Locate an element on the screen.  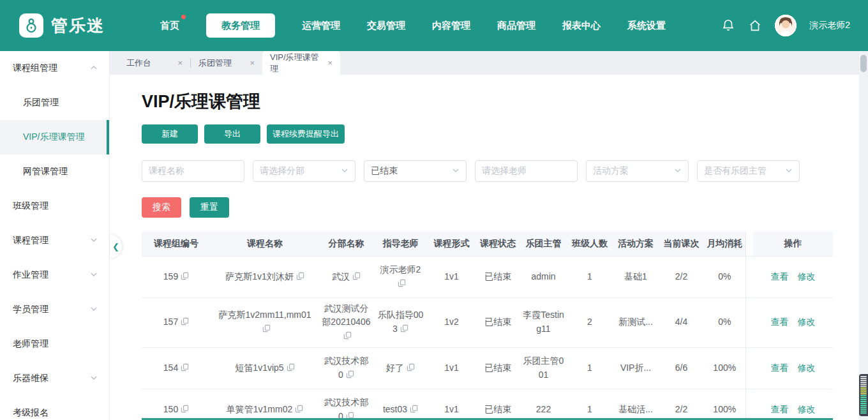
sidebar-item: 乐器维保 is located at coordinates (55, 379).